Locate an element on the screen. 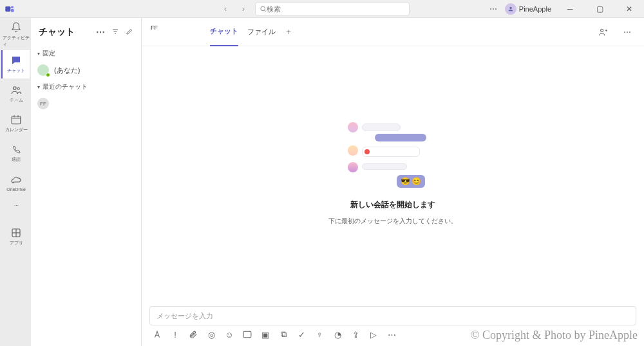 Image resolution: width=644 pixels, height=346 pixels. add-tab-button: ＋ is located at coordinates (289, 32).